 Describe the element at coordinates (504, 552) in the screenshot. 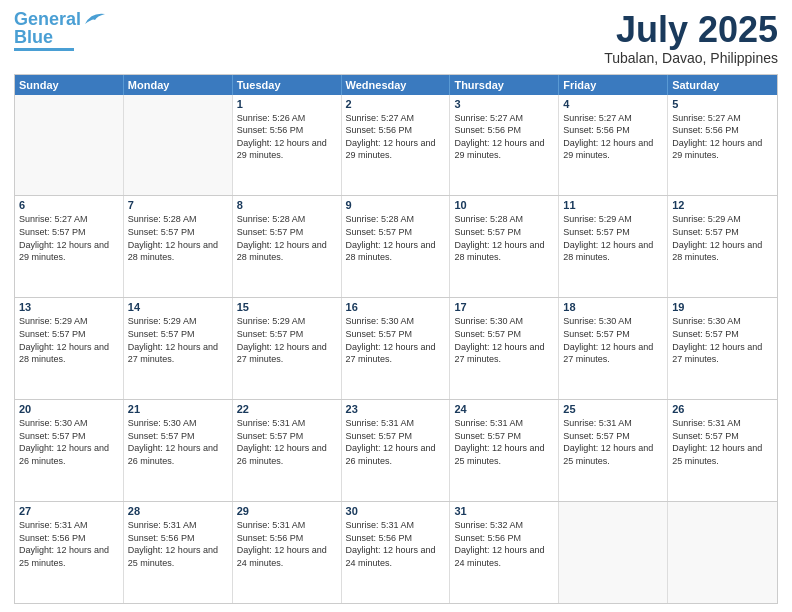

I see `calendar-cell: 31Sunrise: 5:32 AMSunset: 5:56 PMDayligh…` at that location.